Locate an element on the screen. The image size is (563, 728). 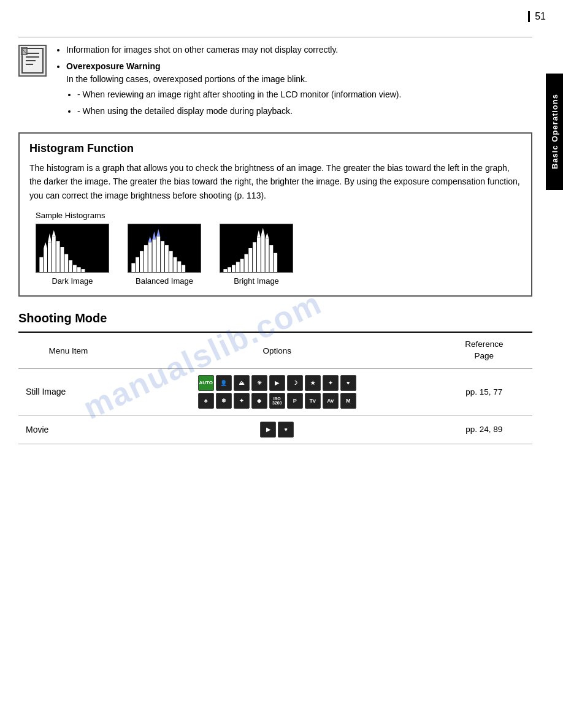
sports-icon: ▶ is located at coordinates (277, 383).